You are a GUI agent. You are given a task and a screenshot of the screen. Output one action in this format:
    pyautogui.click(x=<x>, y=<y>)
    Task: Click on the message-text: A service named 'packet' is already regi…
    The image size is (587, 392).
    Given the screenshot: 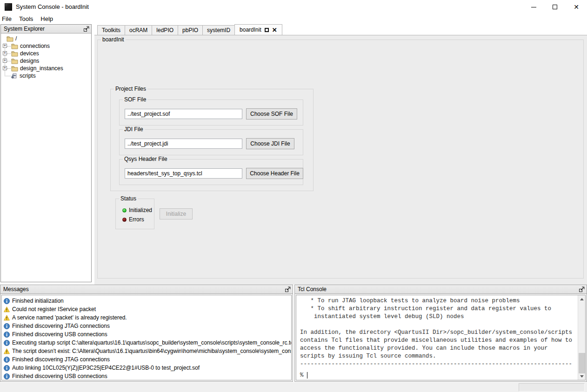 What is the action you would take?
    pyautogui.click(x=70, y=318)
    